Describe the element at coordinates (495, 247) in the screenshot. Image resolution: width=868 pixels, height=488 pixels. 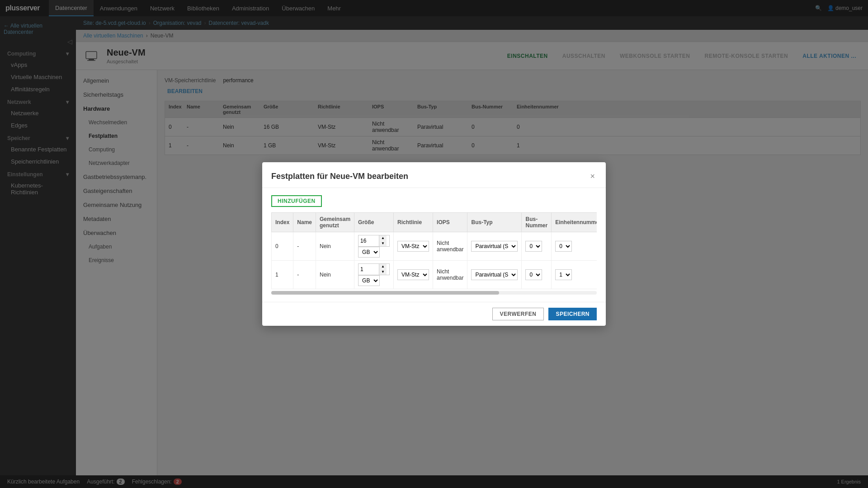
I see `modal-row0-bus: Paravirtual (S` at that location.